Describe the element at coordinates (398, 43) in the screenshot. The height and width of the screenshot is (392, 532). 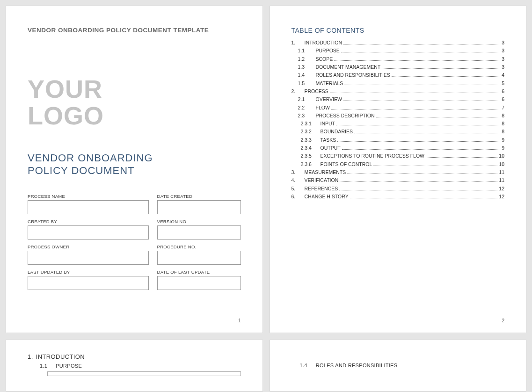
I see `toc-item: 1.INTRODUCTION 3` at that location.